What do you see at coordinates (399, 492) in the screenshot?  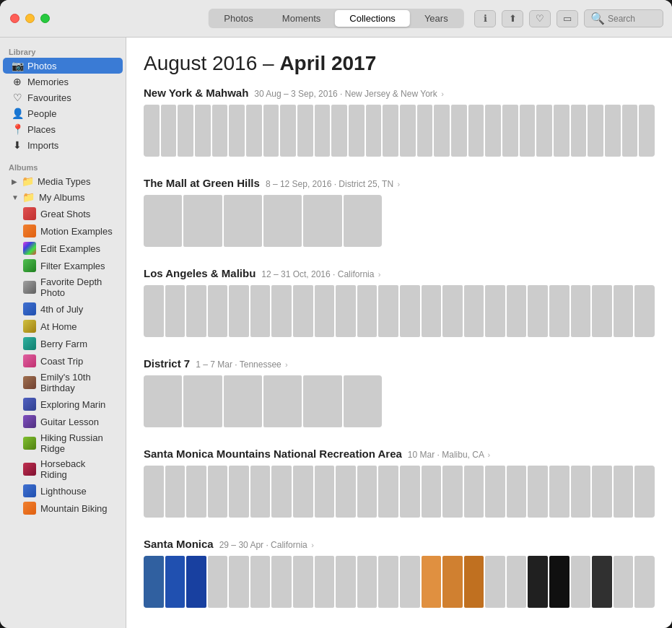 I see `collection-smm-strip` at bounding box center [399, 492].